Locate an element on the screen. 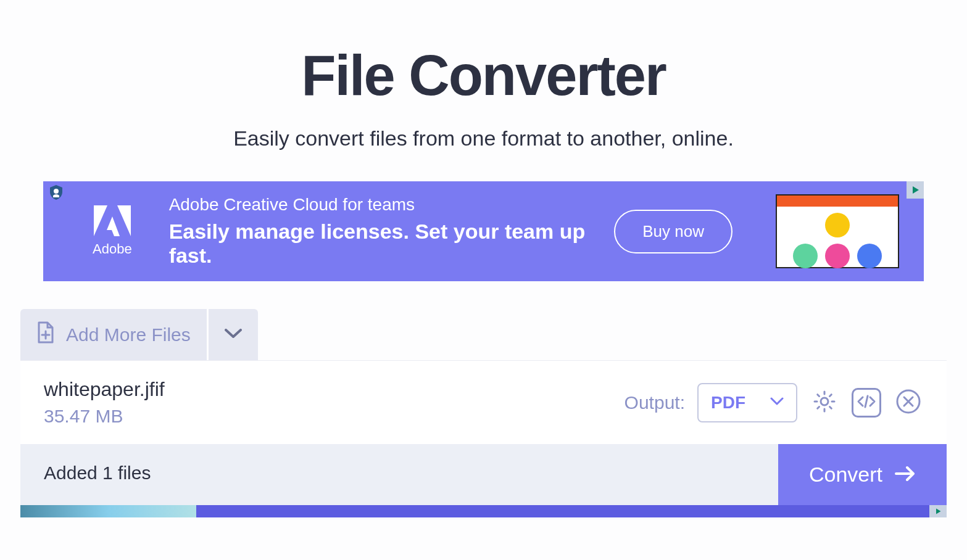 The height and width of the screenshot is (560, 967). settings-button is located at coordinates (824, 403).